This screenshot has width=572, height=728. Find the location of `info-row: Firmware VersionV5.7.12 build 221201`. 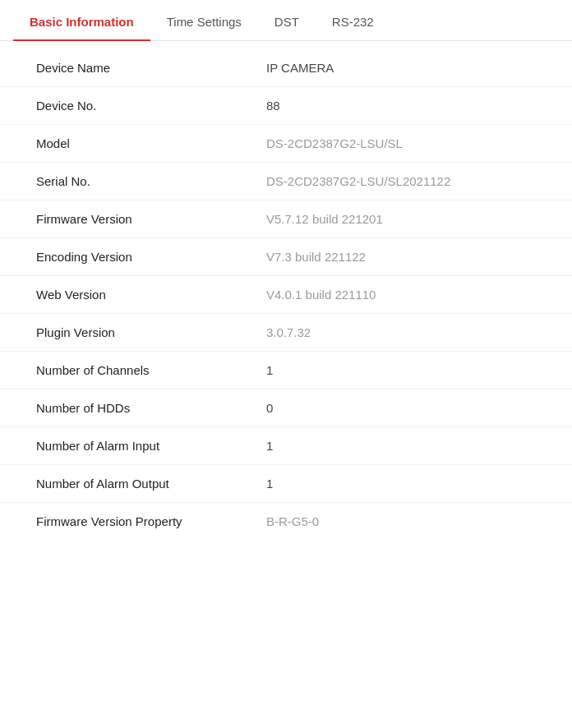

info-row: Firmware VersionV5.7.12 build 221201 is located at coordinates (286, 219).